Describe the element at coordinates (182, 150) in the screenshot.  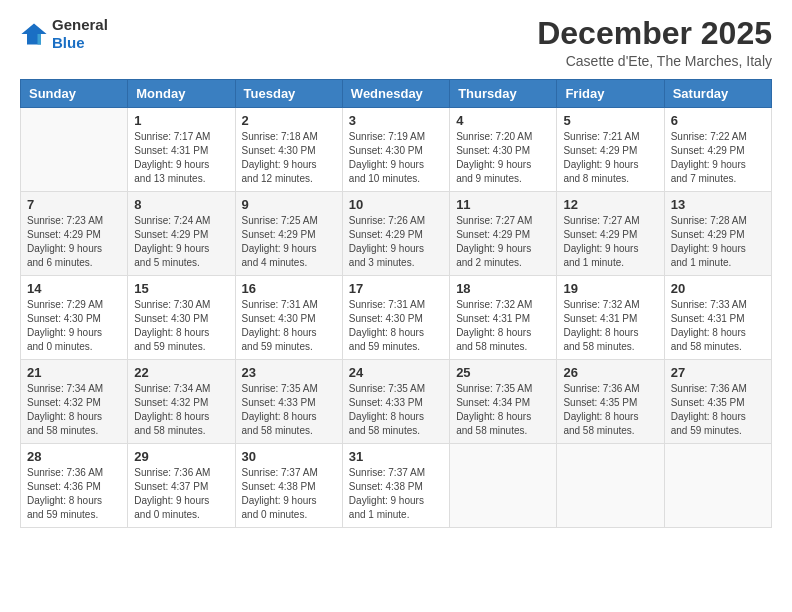
I see `table-row: 1Sunrise: 7:17 AMSunset: 4:31 PMDaylight…` at that location.